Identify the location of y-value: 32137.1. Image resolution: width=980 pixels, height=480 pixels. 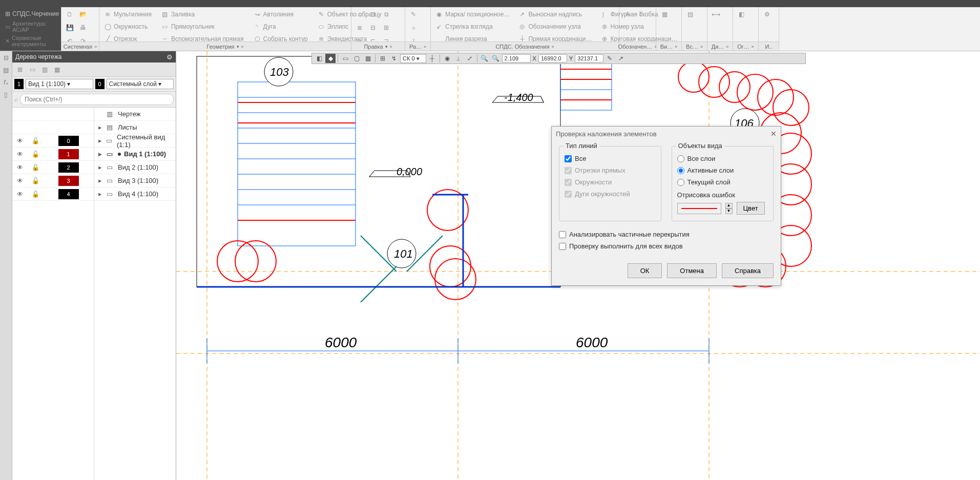
(589, 58).